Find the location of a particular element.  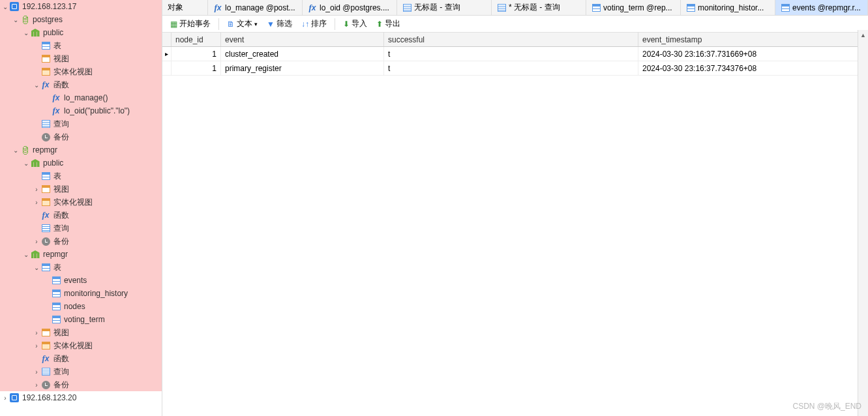

table-row: 1 primary_register t 2024-03-30 23:16:37… is located at coordinates (515, 68).